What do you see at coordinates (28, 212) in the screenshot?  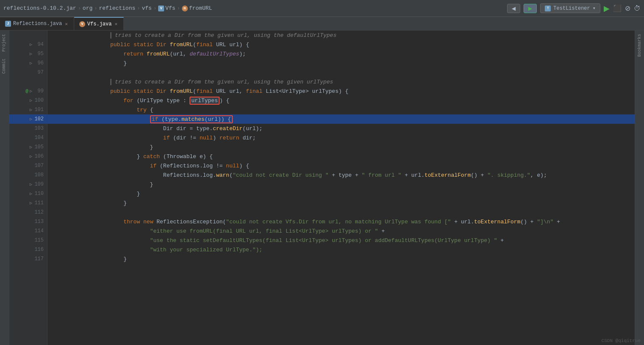 I see `gutter-112: 112` at bounding box center [28, 212].